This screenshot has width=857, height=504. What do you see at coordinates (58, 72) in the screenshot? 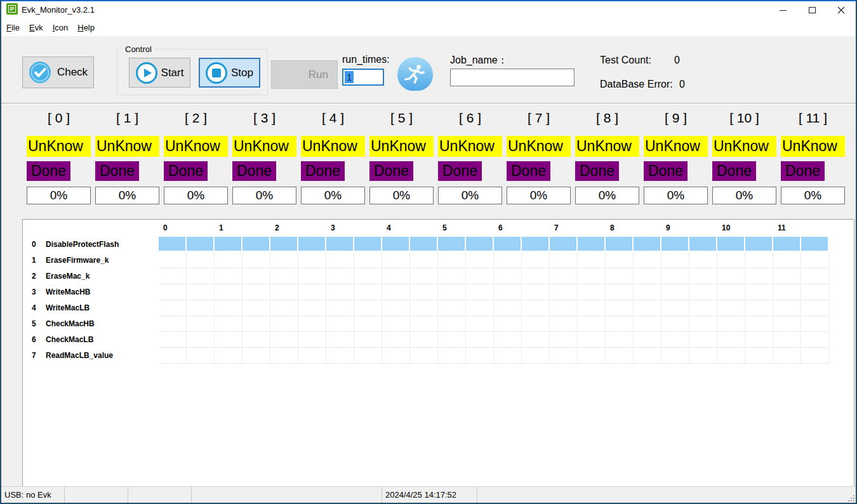
I see `check-button: Check` at bounding box center [58, 72].